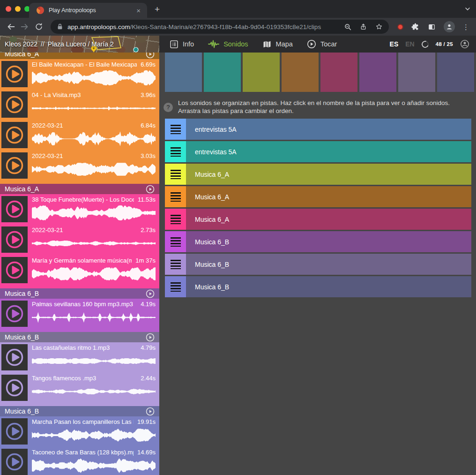 The width and height of the screenshot is (476, 475). What do you see at coordinates (25, 27) in the screenshot?
I see `forward-icon` at bounding box center [25, 27].